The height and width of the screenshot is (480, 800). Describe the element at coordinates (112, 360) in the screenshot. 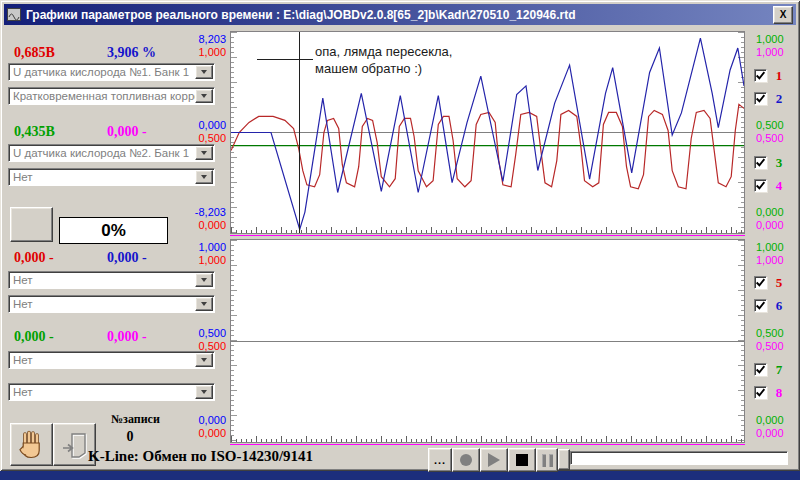

I see `channel7-combo: Нет` at that location.